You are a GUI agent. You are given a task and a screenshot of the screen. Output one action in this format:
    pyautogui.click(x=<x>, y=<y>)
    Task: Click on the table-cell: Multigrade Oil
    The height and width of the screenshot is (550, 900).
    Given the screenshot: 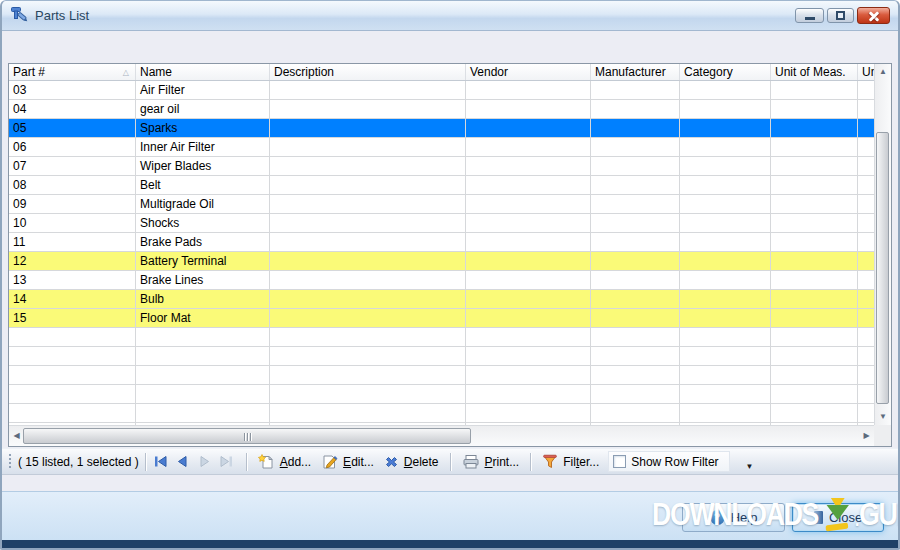 What is the action you would take?
    pyautogui.click(x=203, y=204)
    